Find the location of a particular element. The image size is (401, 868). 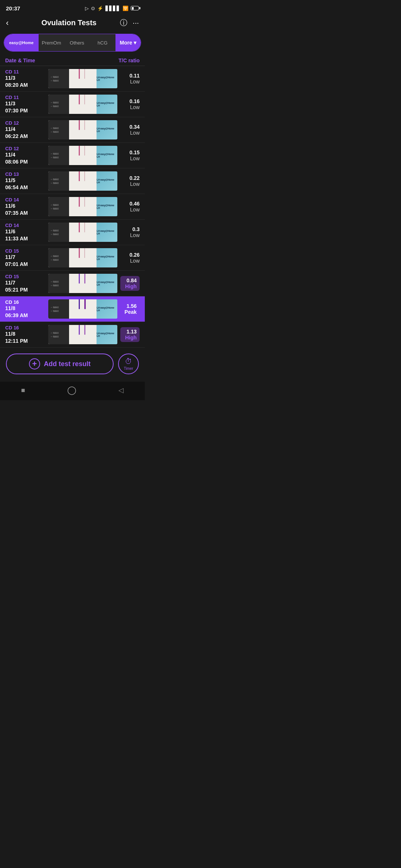

tab-hcg: hCG is located at coordinates (102, 43).